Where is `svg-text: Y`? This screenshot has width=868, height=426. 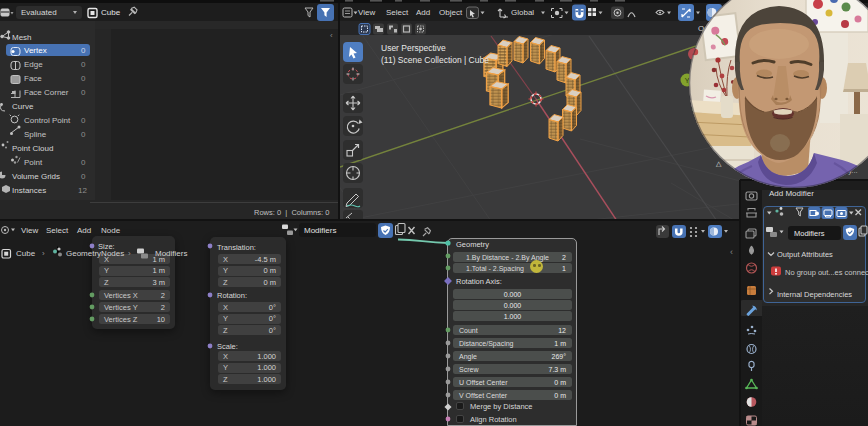
svg-text: Y is located at coordinates (688, 80).